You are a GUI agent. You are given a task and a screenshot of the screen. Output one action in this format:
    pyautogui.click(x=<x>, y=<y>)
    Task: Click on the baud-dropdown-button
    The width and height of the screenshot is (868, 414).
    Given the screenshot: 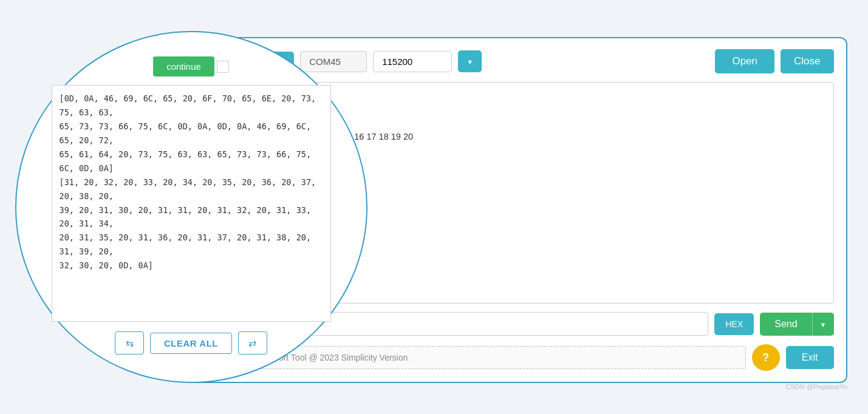 What is the action you would take?
    pyautogui.click(x=470, y=61)
    